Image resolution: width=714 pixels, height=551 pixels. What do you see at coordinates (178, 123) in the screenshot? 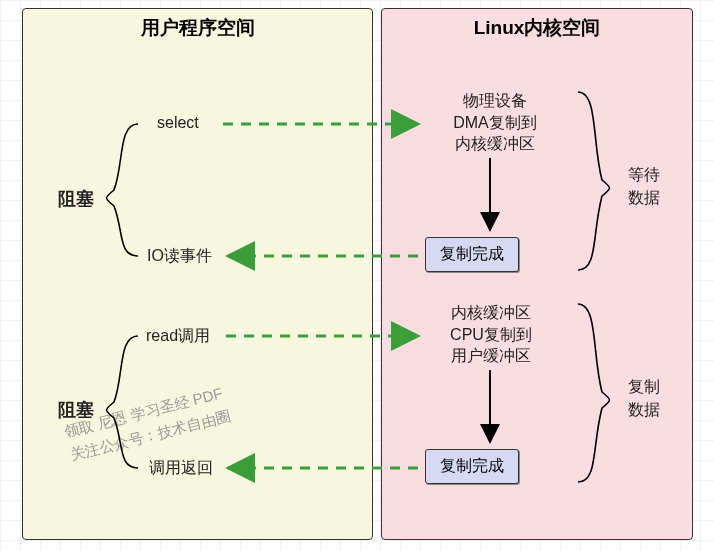
I see `select-label: select` at bounding box center [178, 123].